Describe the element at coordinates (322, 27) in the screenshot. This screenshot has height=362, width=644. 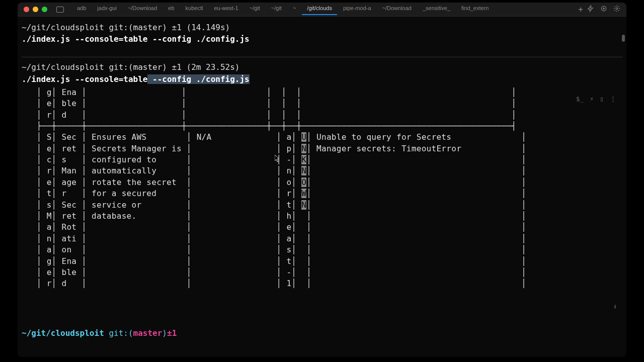
I see `prompt-line-1: ~/git/cloudsploit git:(master) ±1 (14.14…` at that location.